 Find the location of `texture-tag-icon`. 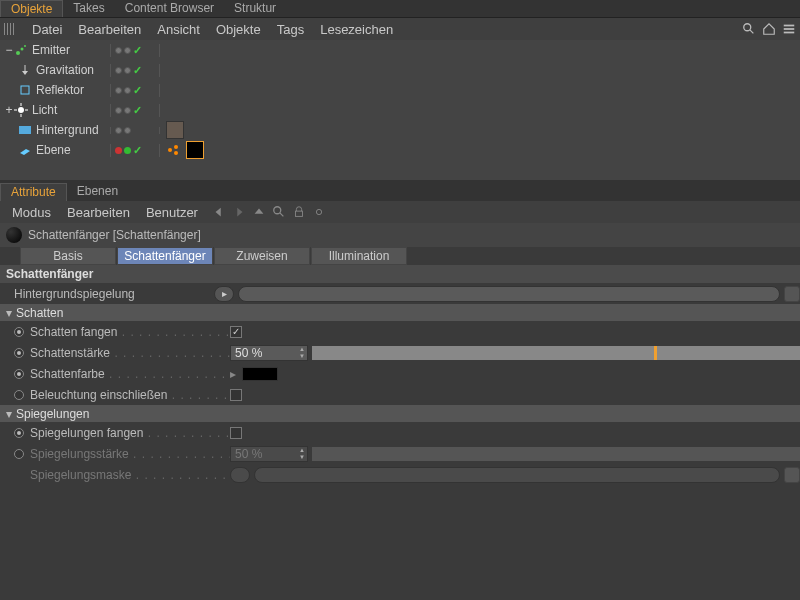

texture-tag-icon is located at coordinates (175, 130).